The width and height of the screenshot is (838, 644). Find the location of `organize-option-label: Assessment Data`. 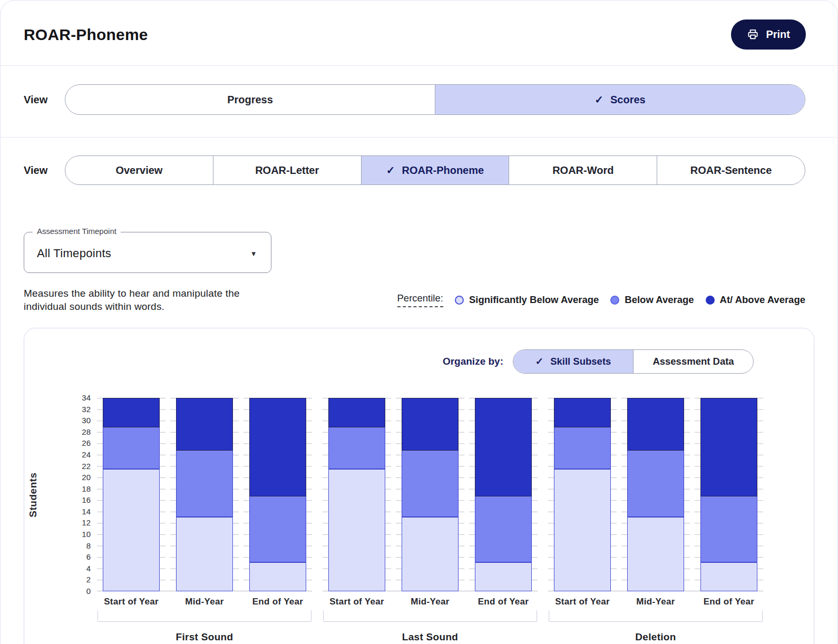

organize-option-label: Assessment Data is located at coordinates (693, 362).